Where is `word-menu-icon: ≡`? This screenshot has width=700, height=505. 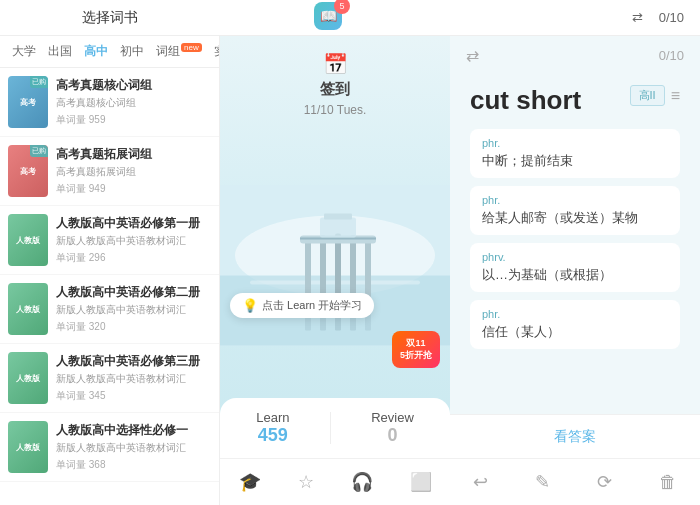
word-menu-icon: ≡ is located at coordinates (676, 96).